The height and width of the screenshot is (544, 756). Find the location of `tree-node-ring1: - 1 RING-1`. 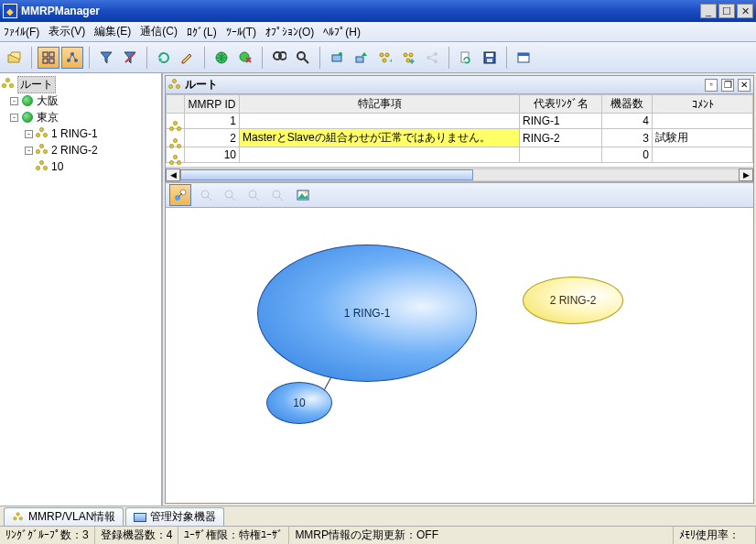

tree-node-ring1: - 1 RING-1 is located at coordinates (81, 134).